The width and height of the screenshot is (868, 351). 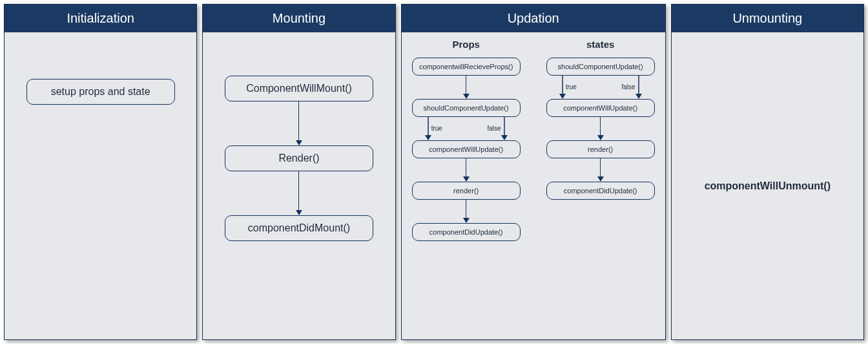 I want to click on node-componentwillreceiveprops: componentwillRecieveProps(), so click(x=466, y=67).